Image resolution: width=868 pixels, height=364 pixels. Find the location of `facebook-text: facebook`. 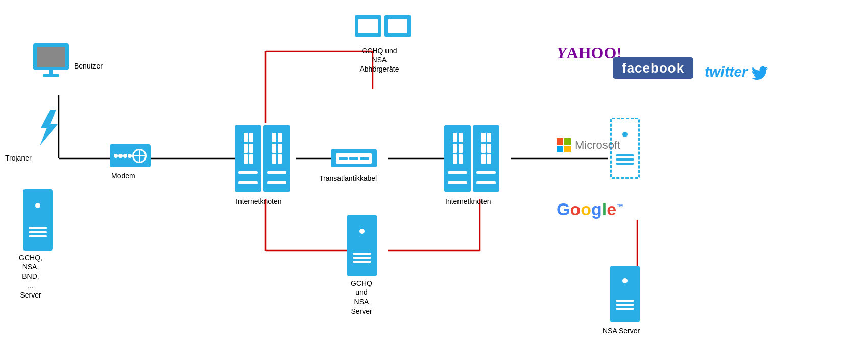

facebook-text: facebook is located at coordinates (653, 68).